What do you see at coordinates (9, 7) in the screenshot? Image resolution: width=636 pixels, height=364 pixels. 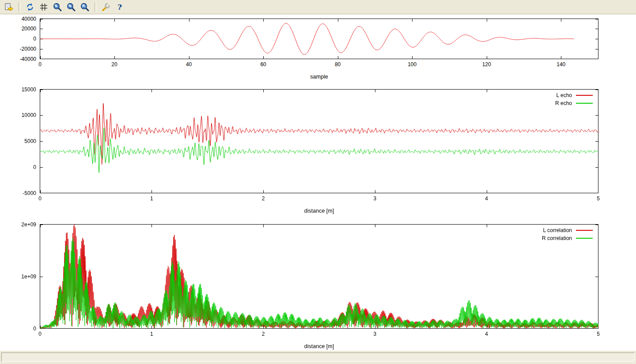 I see `copy-to-clipboard-button` at bounding box center [9, 7].